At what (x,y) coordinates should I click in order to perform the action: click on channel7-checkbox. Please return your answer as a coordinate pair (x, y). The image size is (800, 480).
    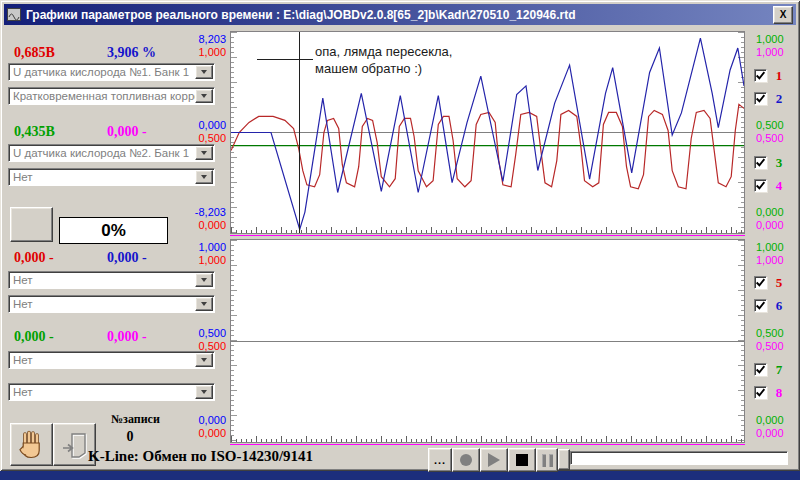
    Looking at the image, I should click on (760, 370).